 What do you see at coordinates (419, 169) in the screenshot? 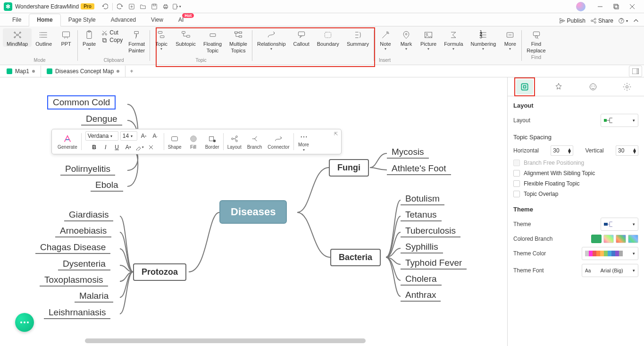
I see `leaf-athlete: Athlete's Foot` at bounding box center [419, 169].